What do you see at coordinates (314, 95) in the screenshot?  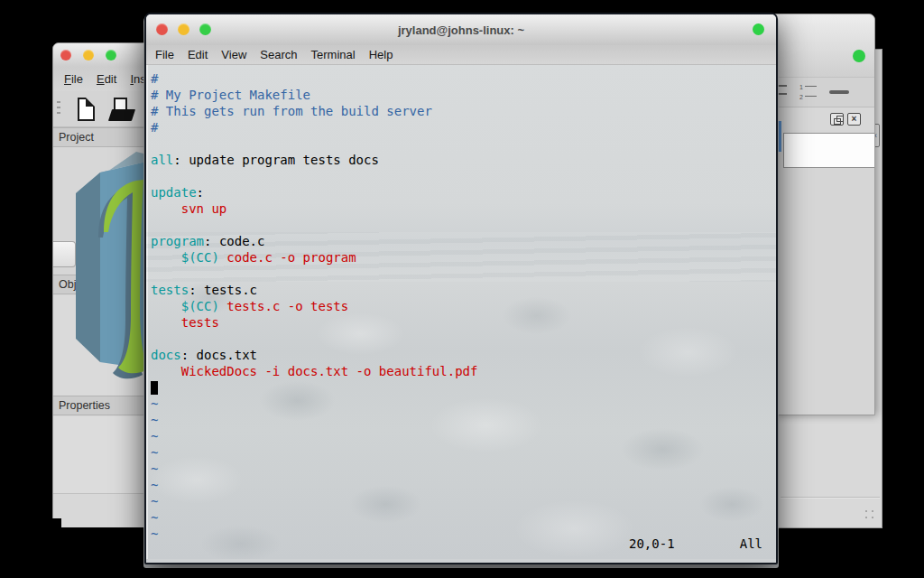 I see `vim-line: # My Project Makefile` at bounding box center [314, 95].